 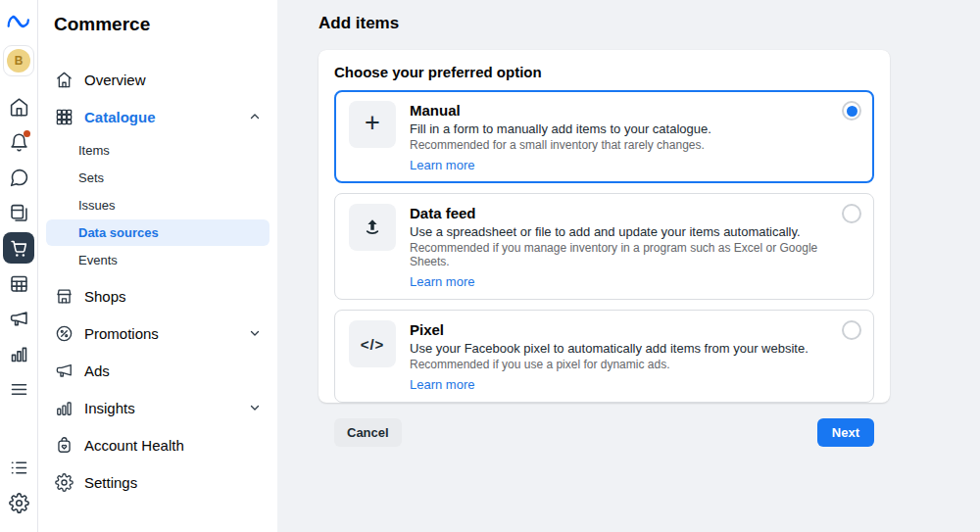 I want to click on sidebar-item-label: Account Health, so click(x=134, y=445).